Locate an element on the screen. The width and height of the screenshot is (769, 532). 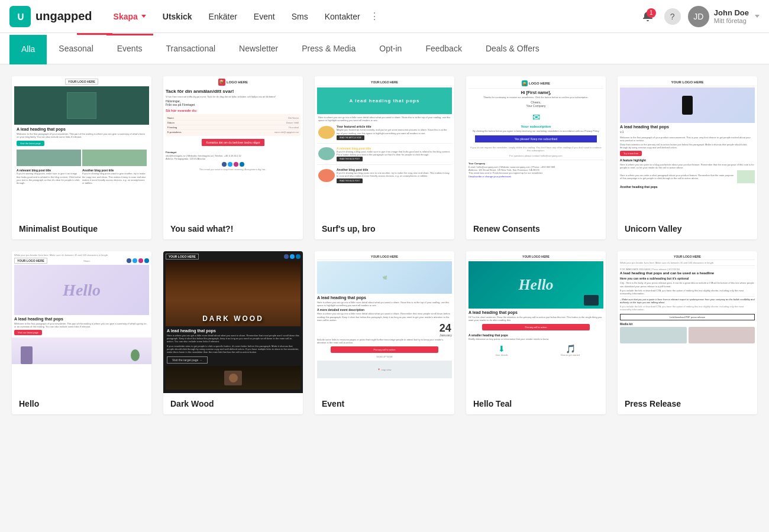
template-name: You said what?! is located at coordinates (233, 229).